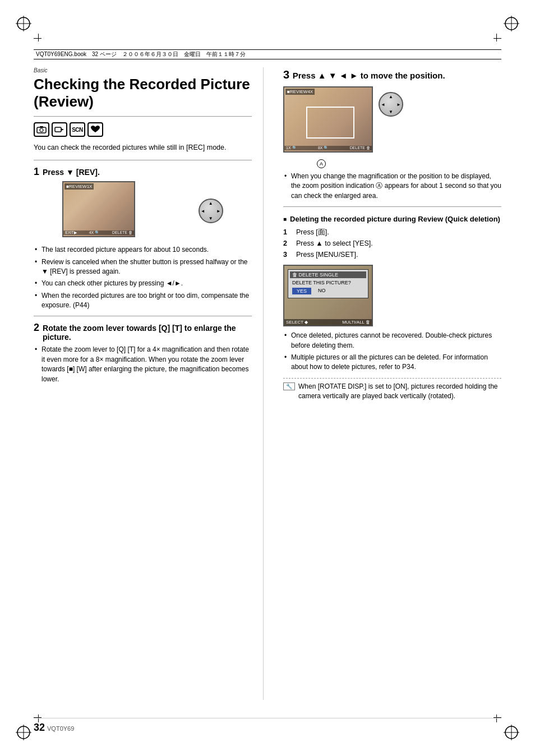  Describe the element at coordinates (393, 186) in the screenshot. I see `step3-bullets: When you change the magnification or the…` at that location.